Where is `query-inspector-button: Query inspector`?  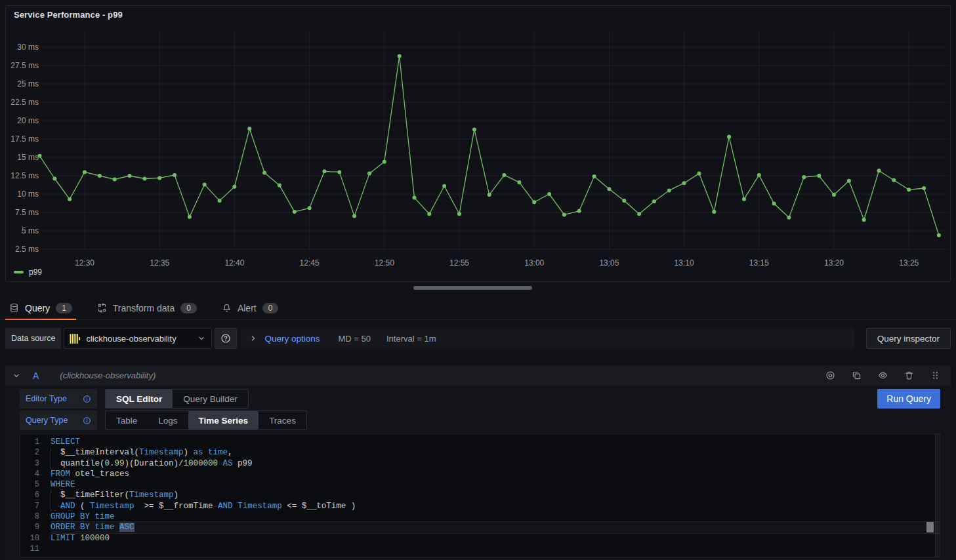
query-inspector-button: Query inspector is located at coordinates (908, 338).